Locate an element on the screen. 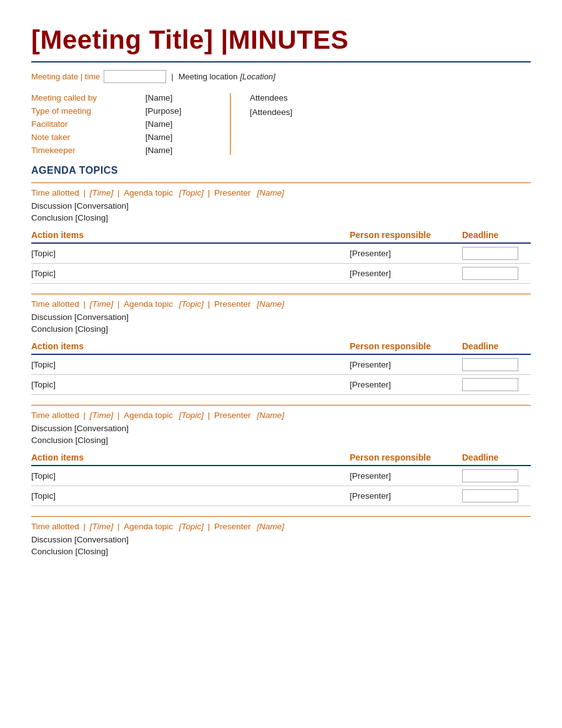 The image size is (562, 728). agenda-section-title: AGENDA TOPICS is located at coordinates (281, 171).